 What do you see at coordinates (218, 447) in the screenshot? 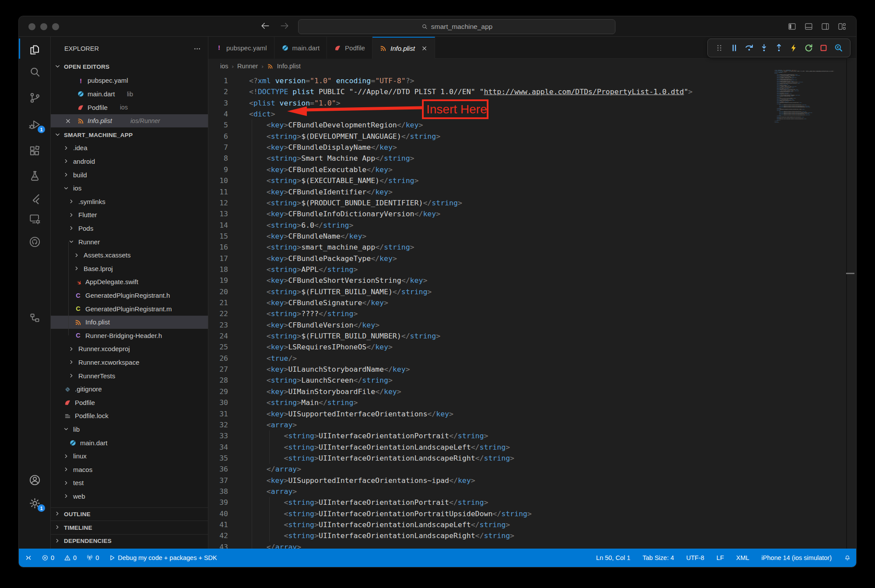
I see `line-number: 34` at bounding box center [218, 447].